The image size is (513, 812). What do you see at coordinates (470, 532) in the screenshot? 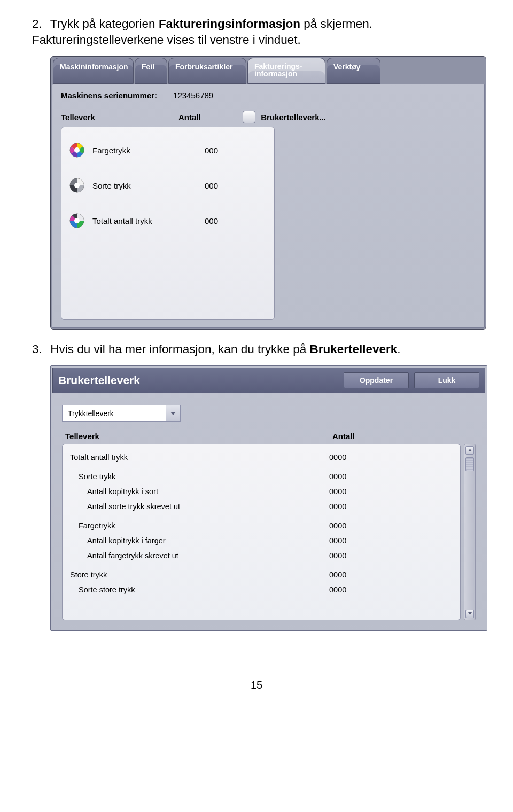
I see `scrollbar` at bounding box center [470, 532].